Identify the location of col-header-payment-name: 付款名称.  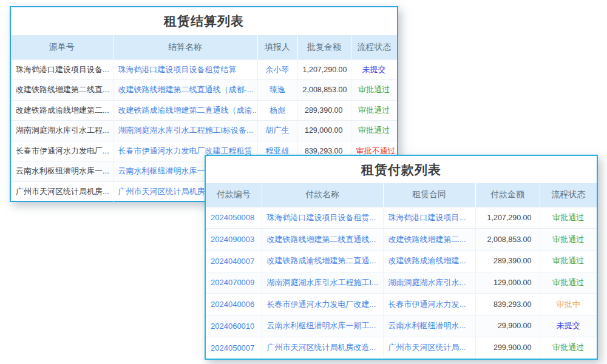
(322, 195).